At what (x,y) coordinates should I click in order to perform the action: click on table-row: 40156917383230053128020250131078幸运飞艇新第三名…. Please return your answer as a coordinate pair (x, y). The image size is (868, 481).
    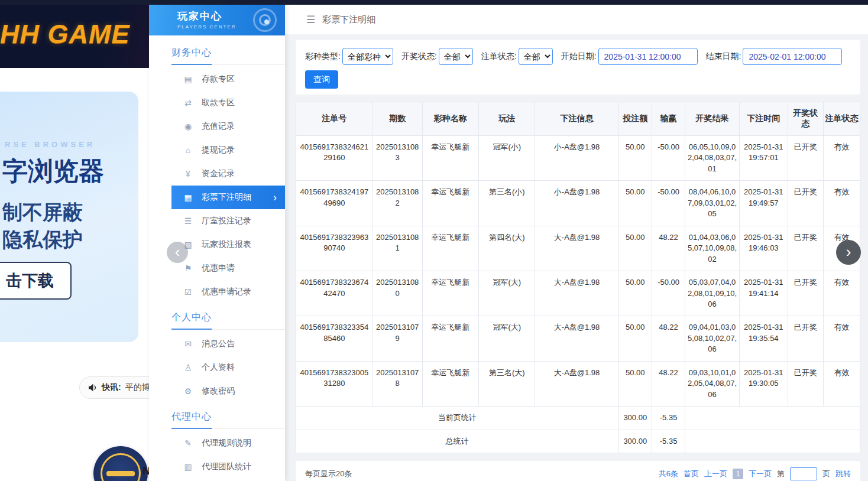
    Looking at the image, I should click on (578, 384).